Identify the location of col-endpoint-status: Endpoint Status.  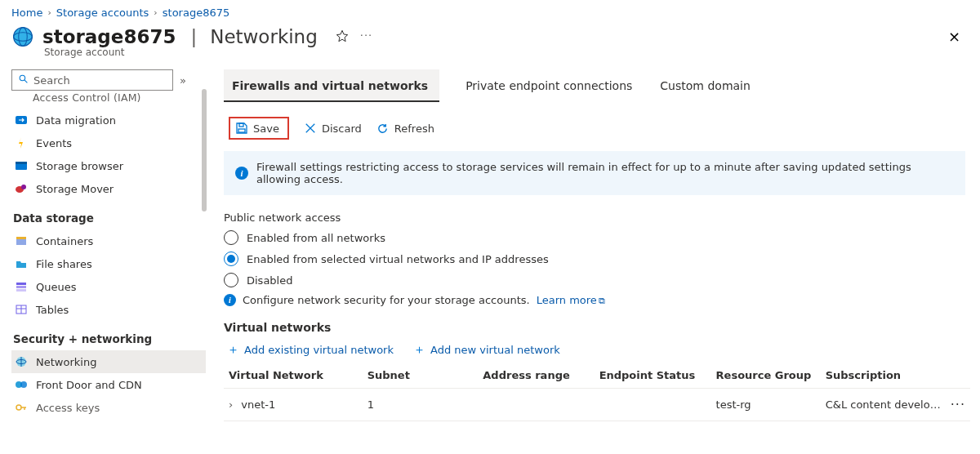
(653, 376).